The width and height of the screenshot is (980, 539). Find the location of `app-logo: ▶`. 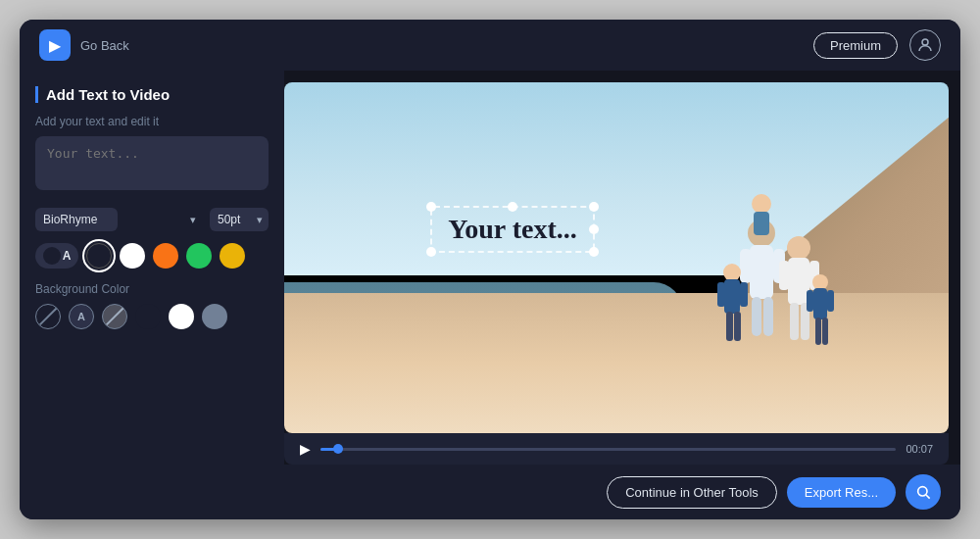

app-logo: ▶ is located at coordinates (55, 45).